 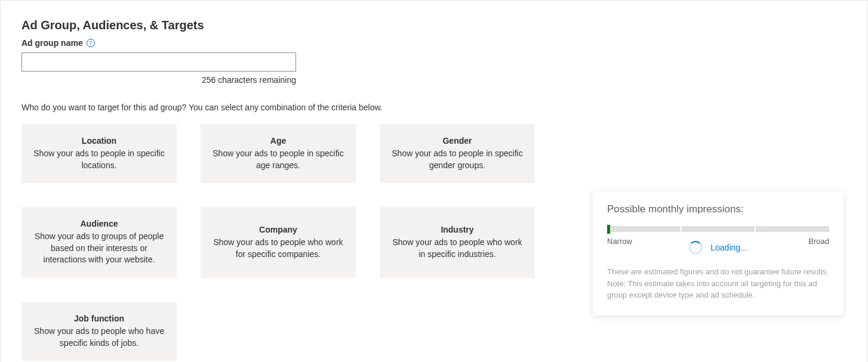 I want to click on card-desc: Show your ads to people who have specifi…, so click(x=99, y=338).